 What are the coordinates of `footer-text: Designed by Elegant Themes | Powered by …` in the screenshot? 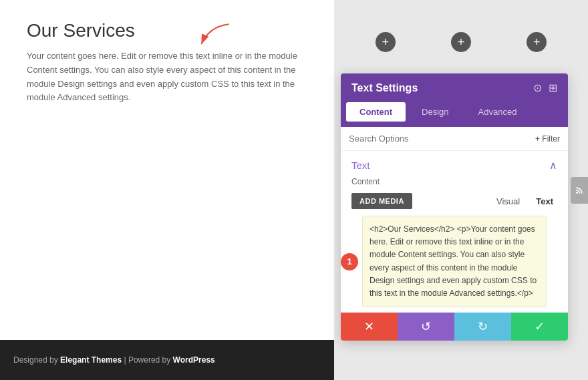 It's located at (114, 360).